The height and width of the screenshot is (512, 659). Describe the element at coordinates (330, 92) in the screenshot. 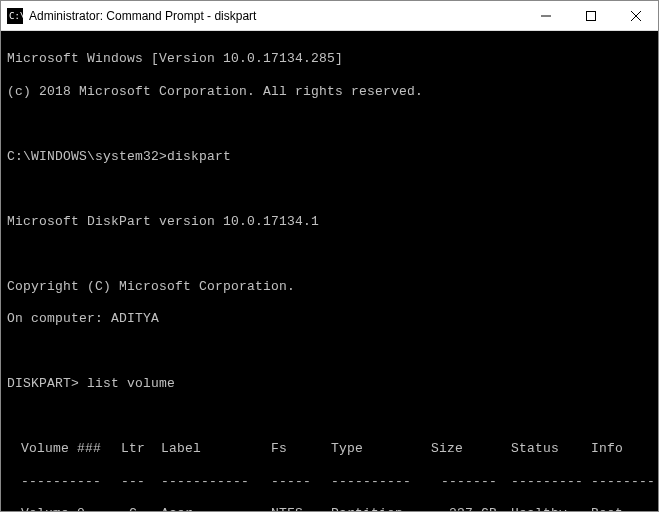

I see `copyright-line: (c) 2018 Microsoft Corporation. All righ…` at that location.